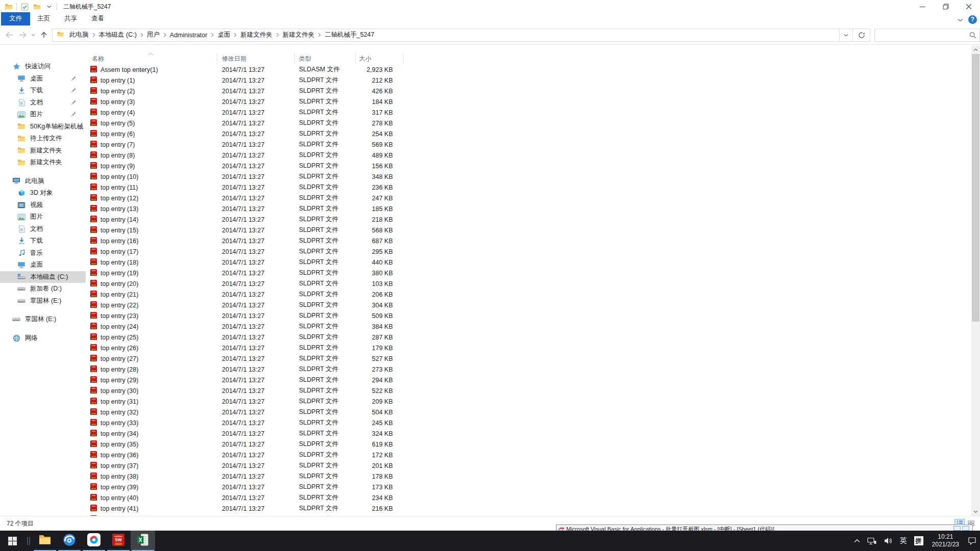  I want to click on start-button, so click(12, 541).